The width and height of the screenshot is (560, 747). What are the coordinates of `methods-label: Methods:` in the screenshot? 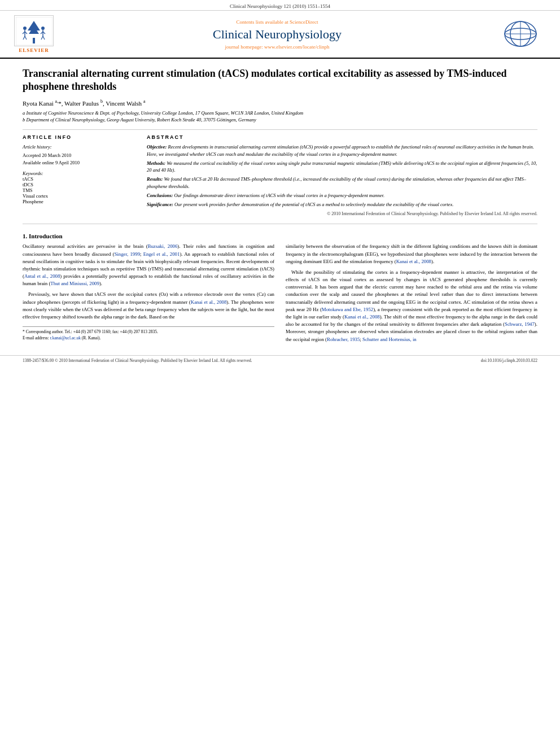 It's located at (156, 163).